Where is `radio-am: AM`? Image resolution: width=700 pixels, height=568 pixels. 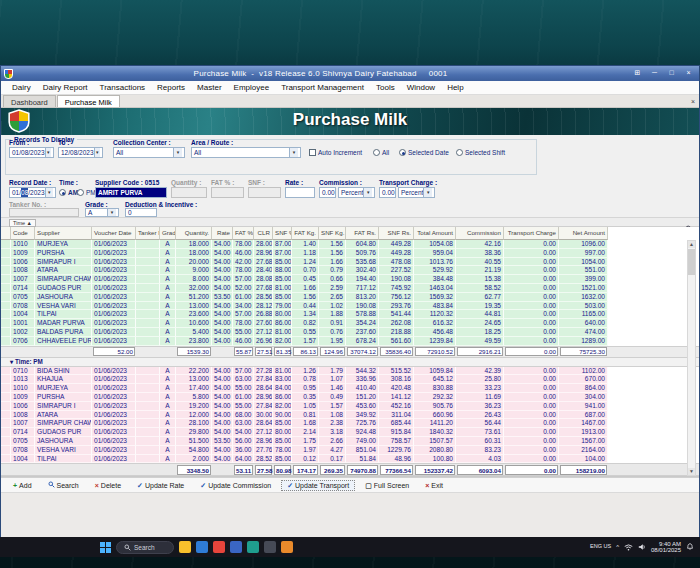
radio-am: AM is located at coordinates (68, 192).